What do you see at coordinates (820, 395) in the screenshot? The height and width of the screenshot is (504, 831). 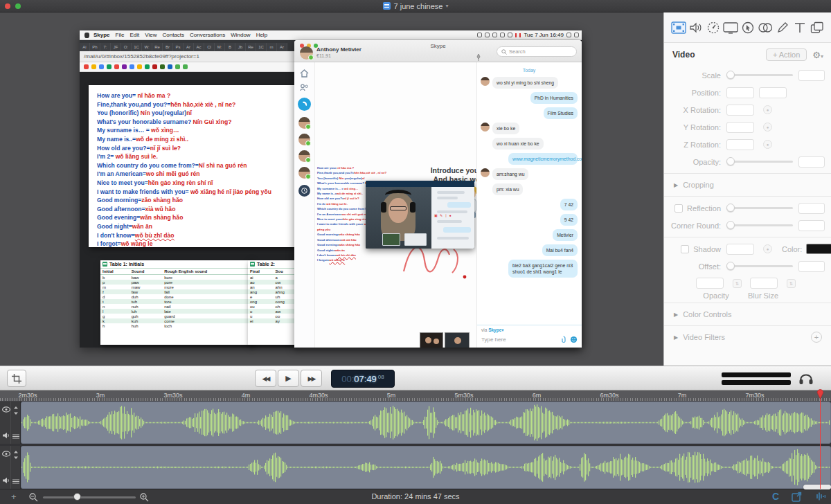 I see `playhead-pin` at bounding box center [820, 395].